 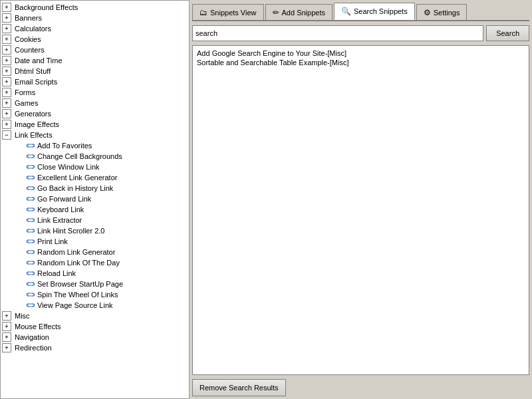 What do you see at coordinates (94, 50) in the screenshot?
I see `tree-item-counters: + Counters` at bounding box center [94, 50].